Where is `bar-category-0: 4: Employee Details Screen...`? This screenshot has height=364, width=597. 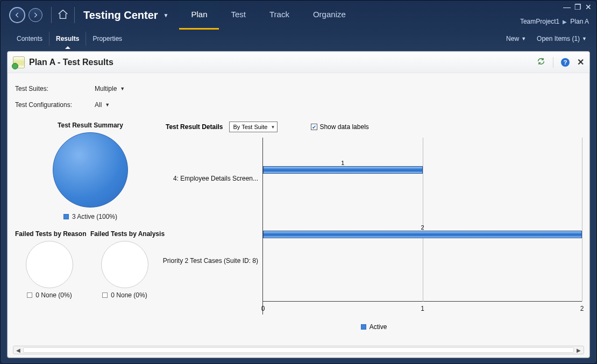 bar-category-0: 4: Employee Details Screen... is located at coordinates (214, 179).